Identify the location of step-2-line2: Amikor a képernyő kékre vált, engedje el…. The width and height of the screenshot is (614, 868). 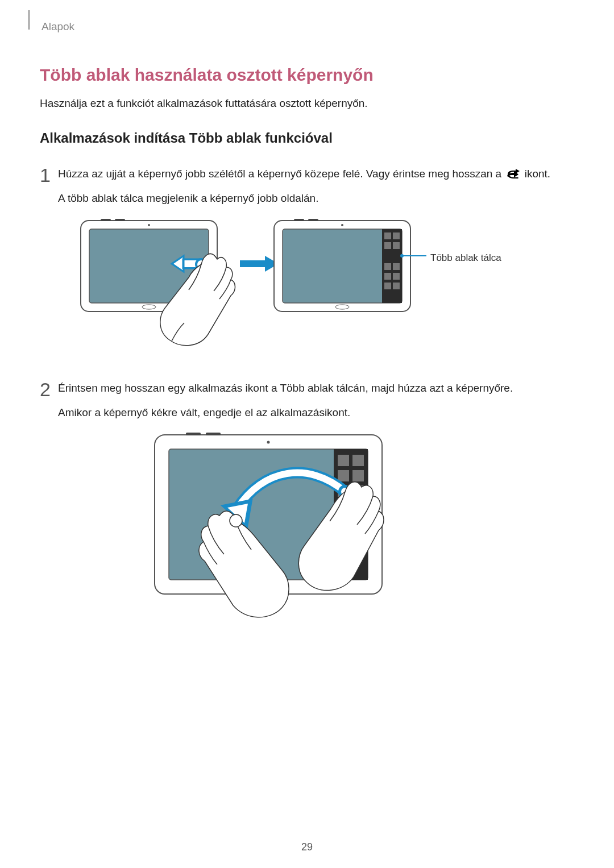
(285, 413).